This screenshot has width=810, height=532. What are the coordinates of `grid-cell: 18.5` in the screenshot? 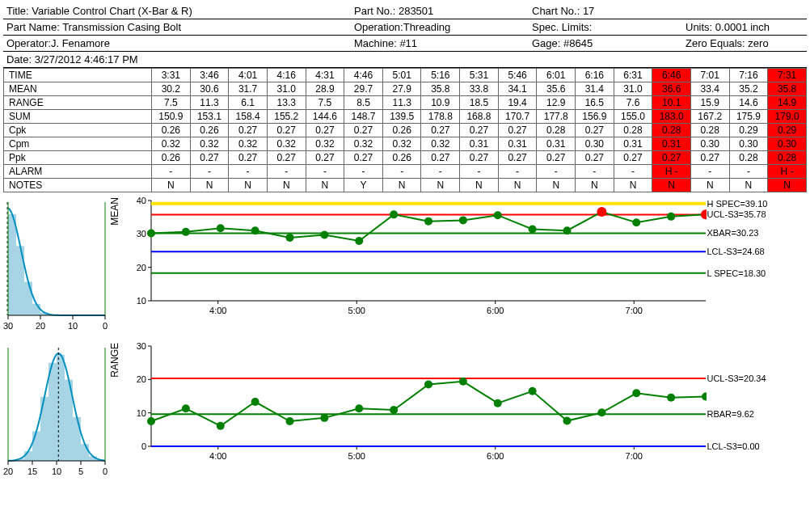 It's located at (479, 103).